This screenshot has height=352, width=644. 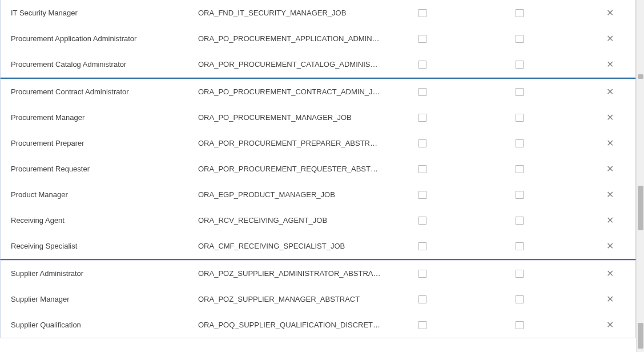 I want to click on role-code: ORA_PO_PROCUREMENT_APPLICATION_ADMIN…, so click(x=301, y=39).